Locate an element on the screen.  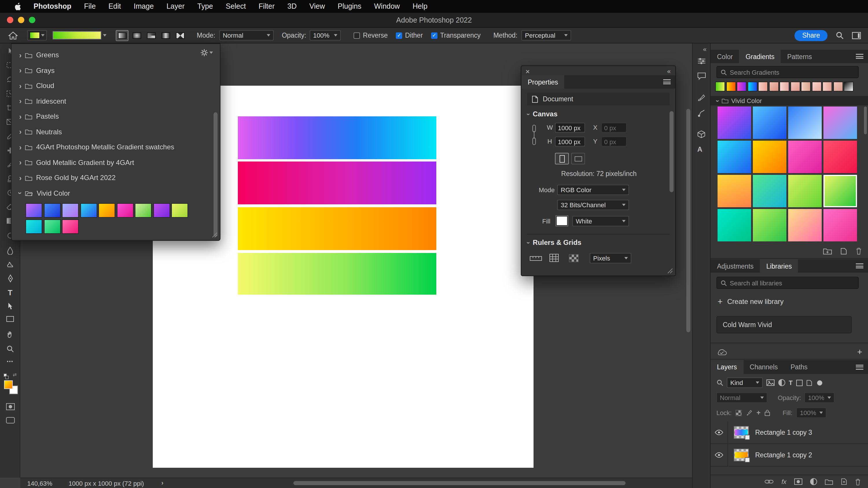
filter-adjustment-layers-icon is located at coordinates (782, 383).